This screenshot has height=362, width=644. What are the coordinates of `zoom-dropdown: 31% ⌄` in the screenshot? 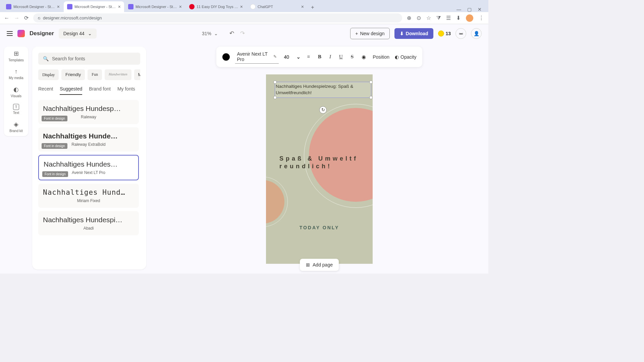 It's located at (210, 34).